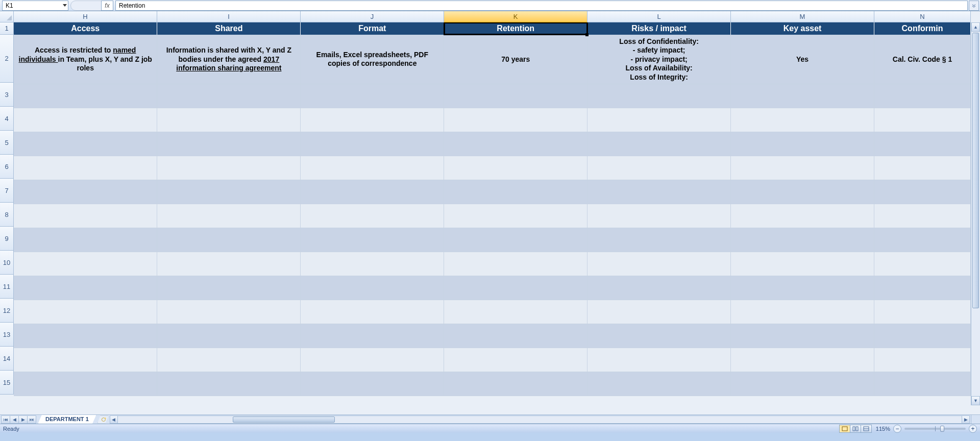 The width and height of the screenshot is (980, 441). I want to click on cell-H2: Access is restricted to named individual…, so click(86, 59).